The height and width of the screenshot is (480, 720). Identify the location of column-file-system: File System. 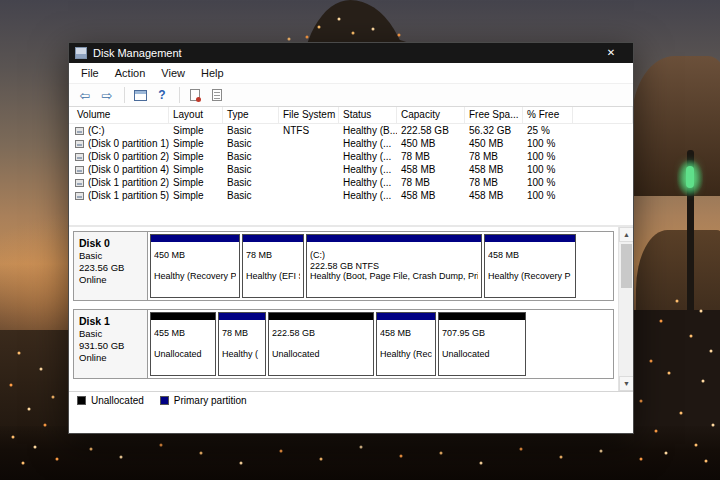
(309, 116).